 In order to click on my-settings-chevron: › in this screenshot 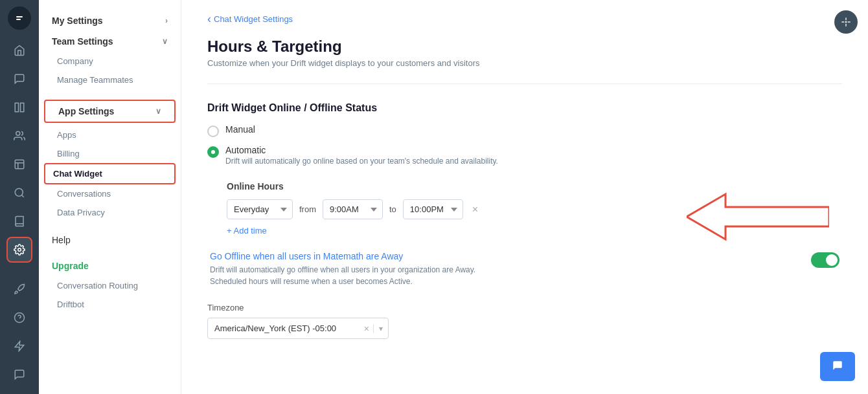, I will do `click(166, 21)`.